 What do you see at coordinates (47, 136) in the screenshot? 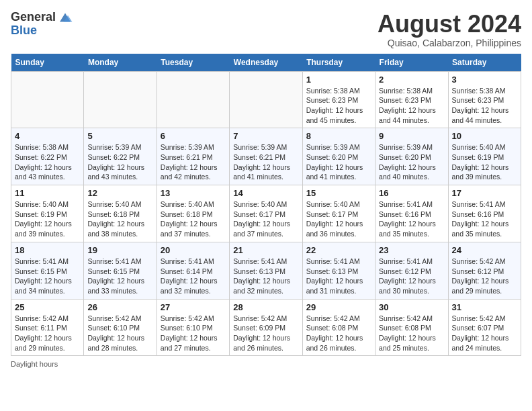
I see `day-number: 4` at bounding box center [47, 136].